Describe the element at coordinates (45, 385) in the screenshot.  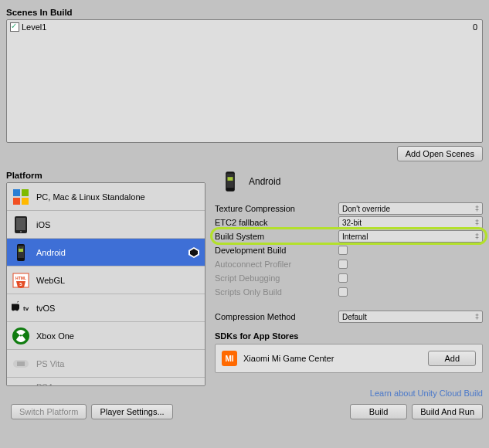
I see `platform-label: PS4` at that location.